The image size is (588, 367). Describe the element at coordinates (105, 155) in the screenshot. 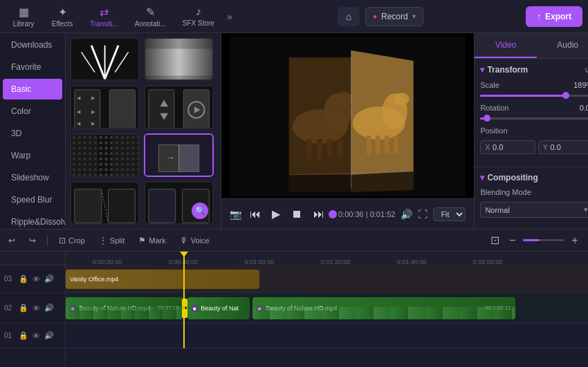

I see `transition-dissolve: Dissolve` at that location.